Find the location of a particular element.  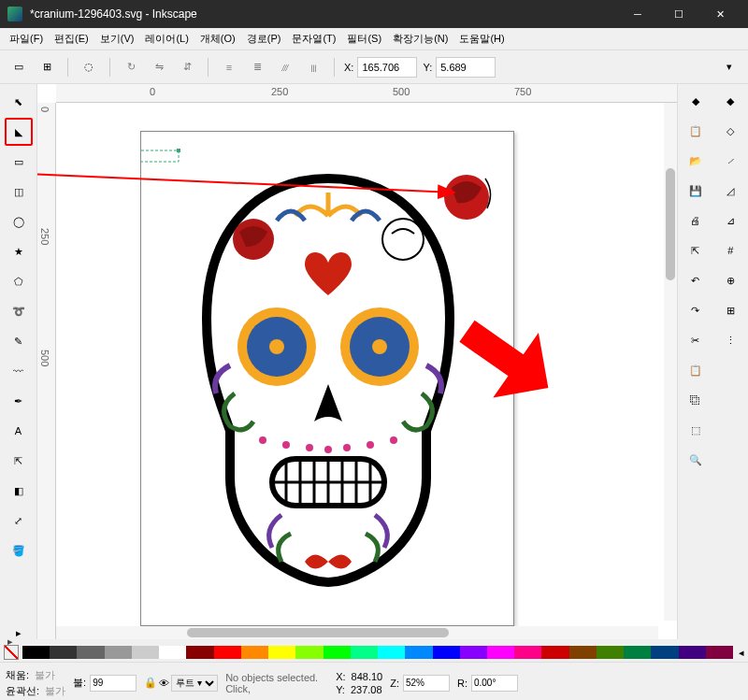

menu-item: 파일(F) is located at coordinates (26, 39).